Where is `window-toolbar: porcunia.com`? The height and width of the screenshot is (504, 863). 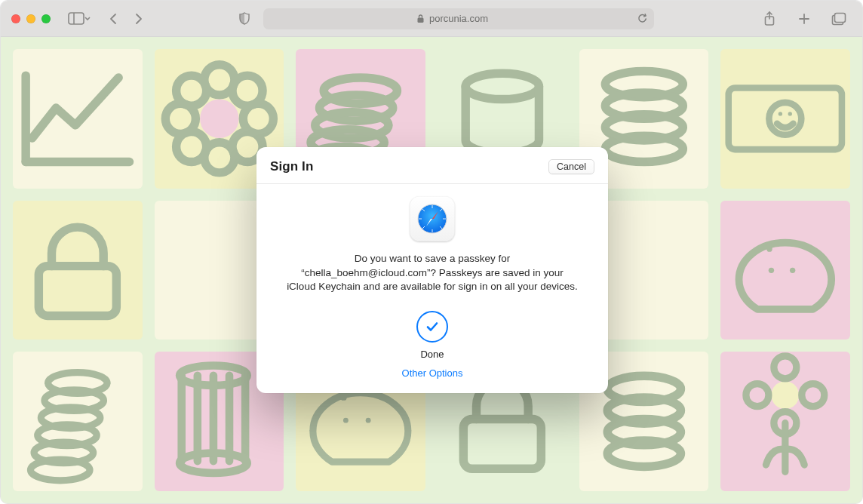
window-toolbar: porcunia.com is located at coordinates (432, 19).